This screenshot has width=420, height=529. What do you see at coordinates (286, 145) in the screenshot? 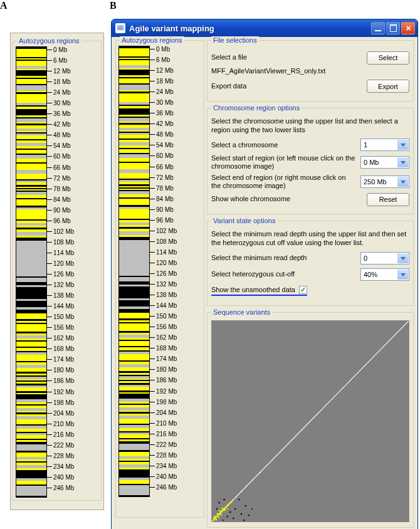
I see `select-chromosome-label: Select a chromosome` at bounding box center [286, 145].